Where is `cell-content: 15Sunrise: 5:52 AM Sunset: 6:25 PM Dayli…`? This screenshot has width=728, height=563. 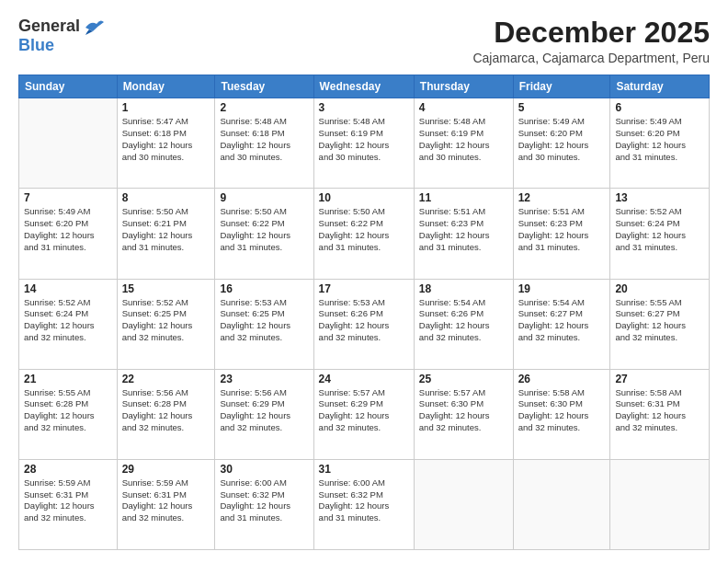 cell-content: 15Sunrise: 5:52 AM Sunset: 6:25 PM Dayli… is located at coordinates (166, 313).